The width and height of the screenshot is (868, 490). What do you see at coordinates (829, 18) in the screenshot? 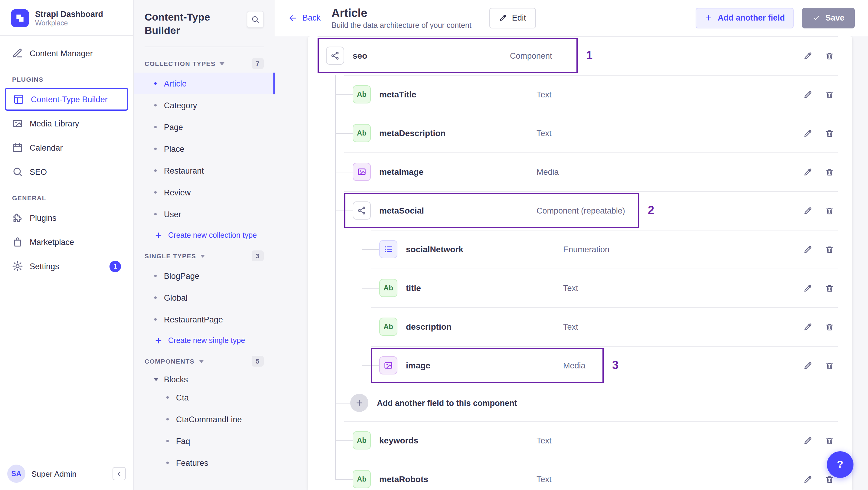
I see `save-button: Save` at bounding box center [829, 18].